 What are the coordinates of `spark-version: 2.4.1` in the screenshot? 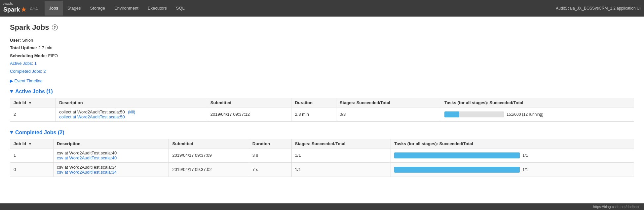 It's located at (34, 8).